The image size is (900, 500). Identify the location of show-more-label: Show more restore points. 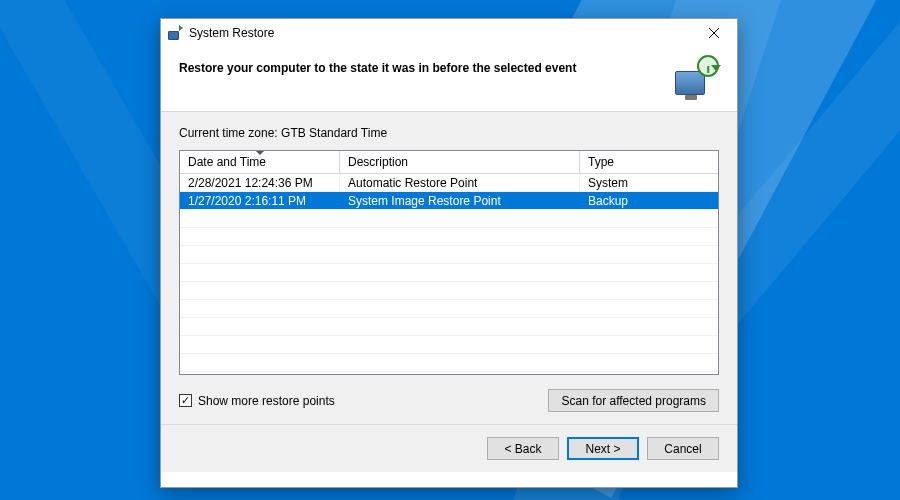
(266, 401).